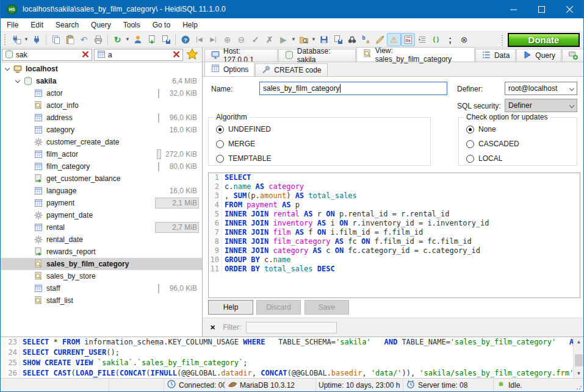 The height and width of the screenshot is (392, 584). What do you see at coordinates (101, 215) in the screenshot?
I see `tree-item-payment_date: payment_date` at bounding box center [101, 215].